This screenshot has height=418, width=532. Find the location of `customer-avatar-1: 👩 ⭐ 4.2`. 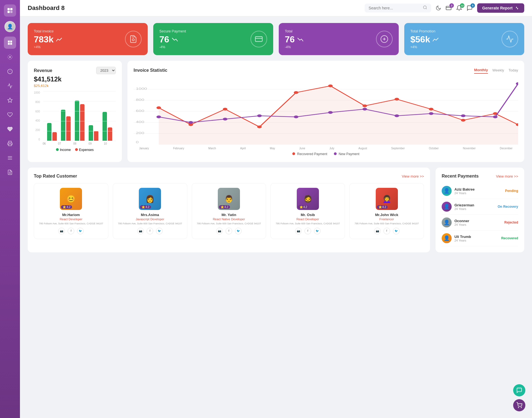

customer-avatar-1: 👩 ⭐ 4.2 is located at coordinates (150, 199).